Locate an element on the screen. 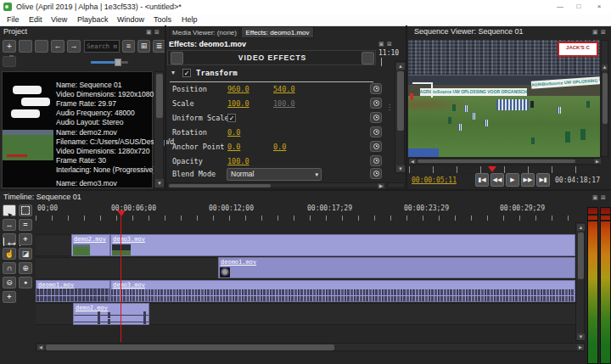 The image size is (611, 364). menu-view: View is located at coordinates (59, 20).